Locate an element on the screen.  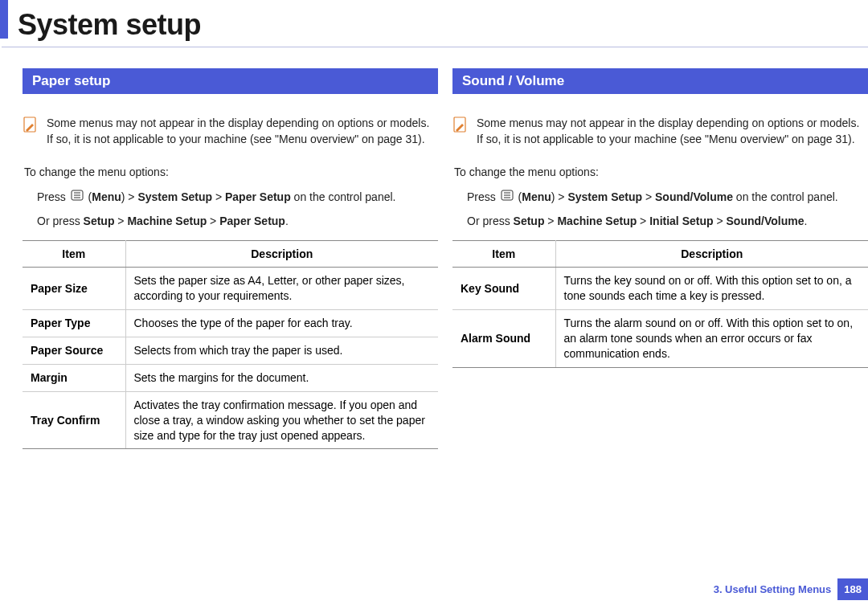
nav-b3: Initial Setup is located at coordinates (682, 221).